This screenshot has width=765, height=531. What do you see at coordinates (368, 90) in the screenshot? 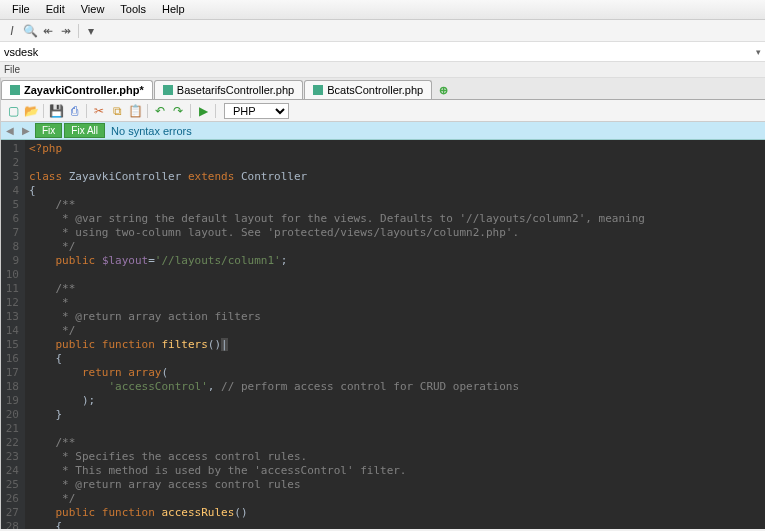
I see `tab-BcatsController-php: BcatsController.php` at bounding box center [368, 90].